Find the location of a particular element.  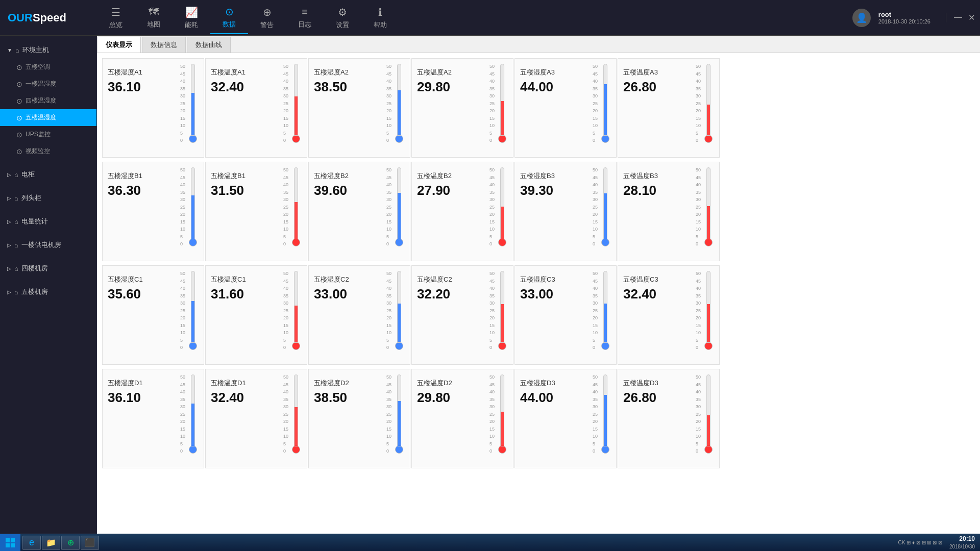

sidebar-group-floor5-room-header: ▷ ⌂ 五楼机房 is located at coordinates (48, 292).